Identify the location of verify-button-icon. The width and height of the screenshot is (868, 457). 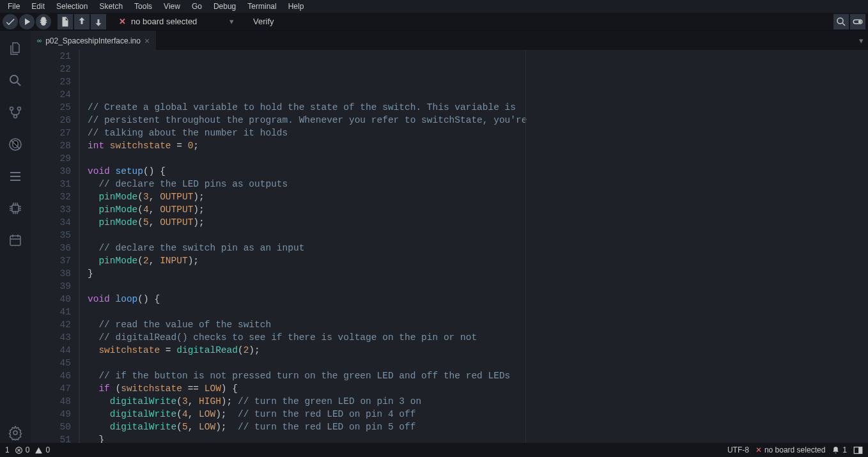
(10, 22).